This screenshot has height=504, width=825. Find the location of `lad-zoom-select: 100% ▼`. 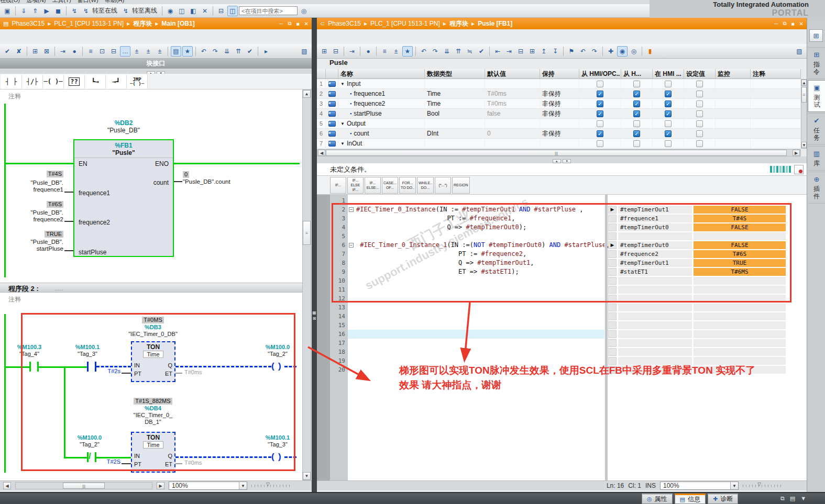

lad-zoom-select: 100% ▼ is located at coordinates (208, 486).